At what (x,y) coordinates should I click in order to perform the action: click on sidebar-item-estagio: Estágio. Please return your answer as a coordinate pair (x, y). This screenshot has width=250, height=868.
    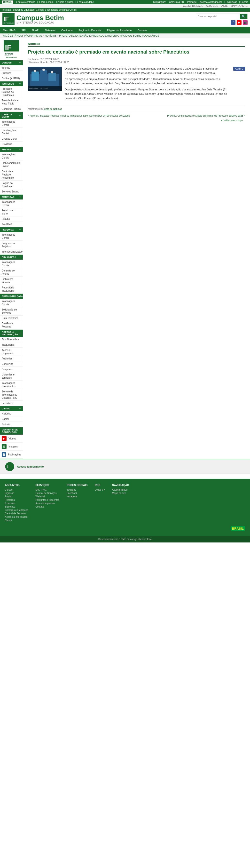
    Looking at the image, I should click on (11, 219).